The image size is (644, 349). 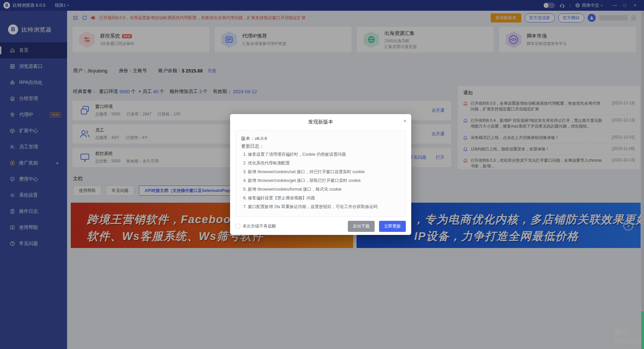 What do you see at coordinates (321, 172) in the screenshot?
I see `changelog-item: 3. 新增 /browser/cookies/set 接口，对已打开窗口设置实时…` at bounding box center [321, 172].